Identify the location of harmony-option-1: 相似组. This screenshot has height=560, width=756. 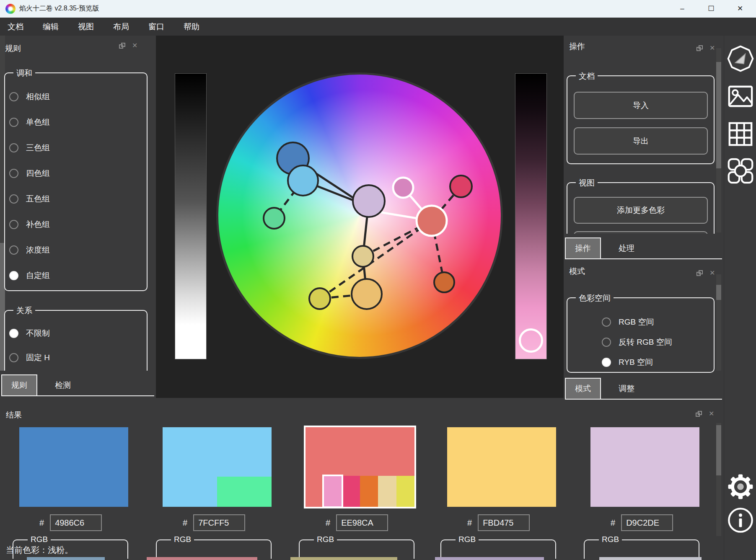
(29, 97).